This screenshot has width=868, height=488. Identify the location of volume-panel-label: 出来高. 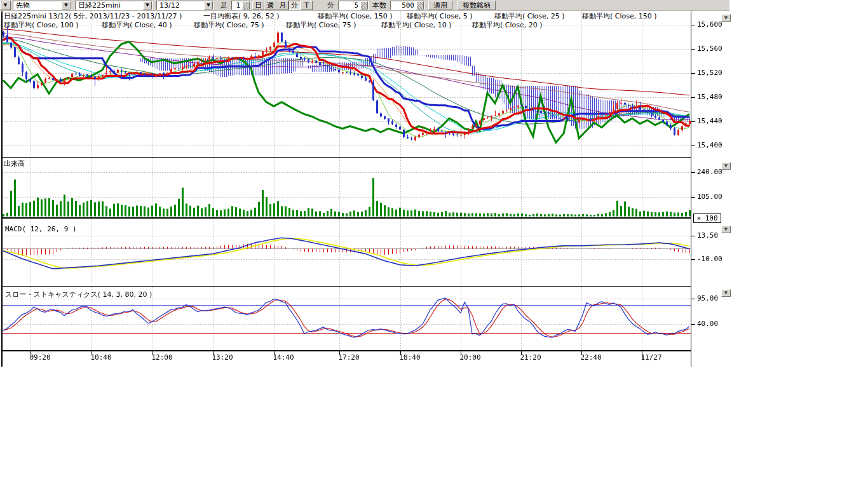
(14, 164).